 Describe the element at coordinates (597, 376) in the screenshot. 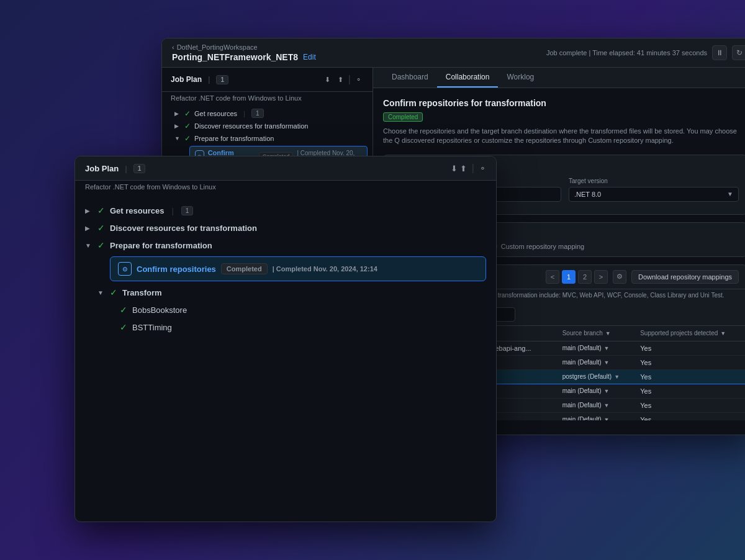

I see `source-branch: postgres (Default)▼` at that location.